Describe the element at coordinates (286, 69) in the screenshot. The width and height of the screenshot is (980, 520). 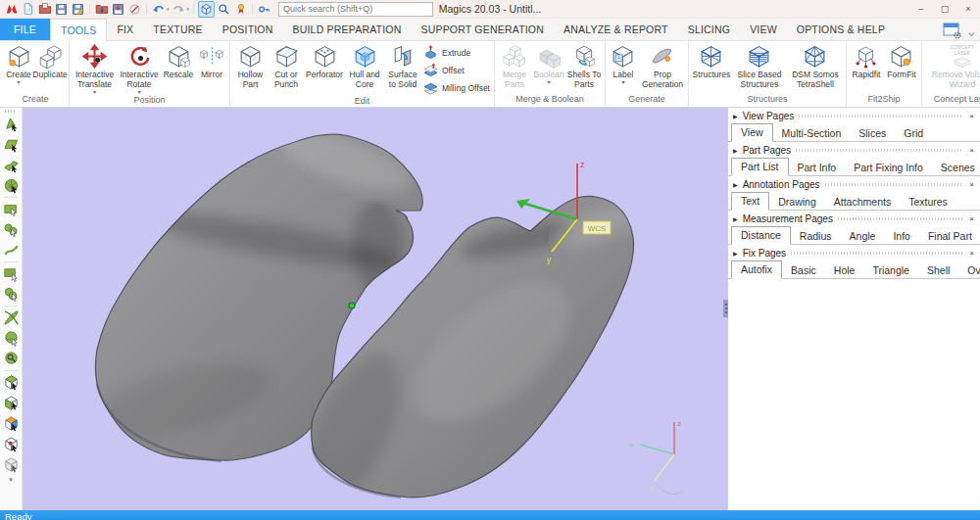
I see `cut-or-punch-button: Cut or Punch` at that location.